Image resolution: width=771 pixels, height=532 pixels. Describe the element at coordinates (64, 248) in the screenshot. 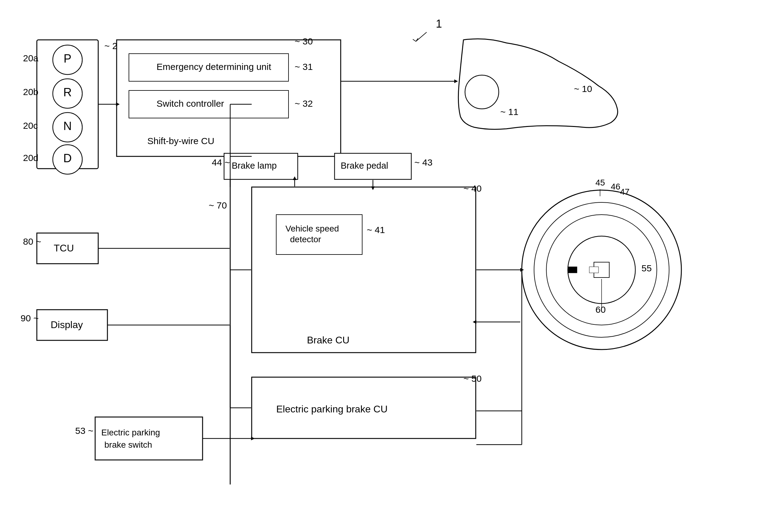

I see `tcu-label: TCU` at that location.